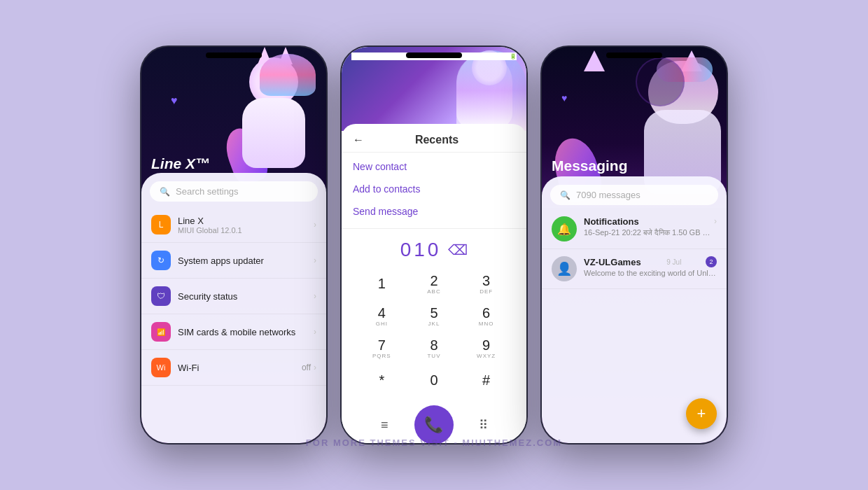 The height and width of the screenshot is (490, 868). What do you see at coordinates (239, 368) in the screenshot?
I see `wifi-text: Wi-Fi` at bounding box center [239, 368].